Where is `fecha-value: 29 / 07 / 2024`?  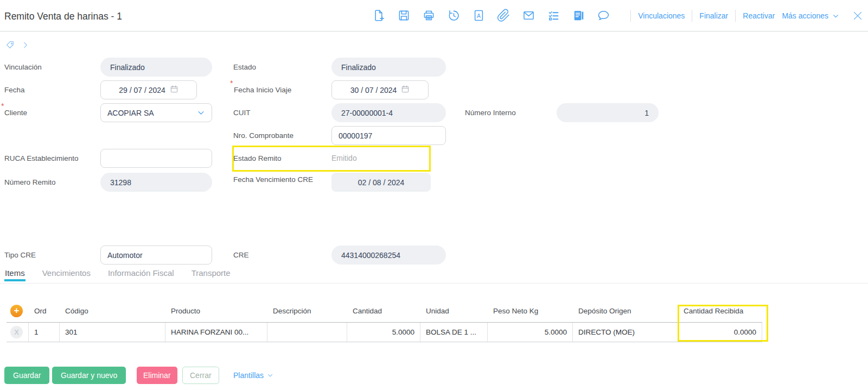
fecha-value: 29 / 07 / 2024 is located at coordinates (142, 90).